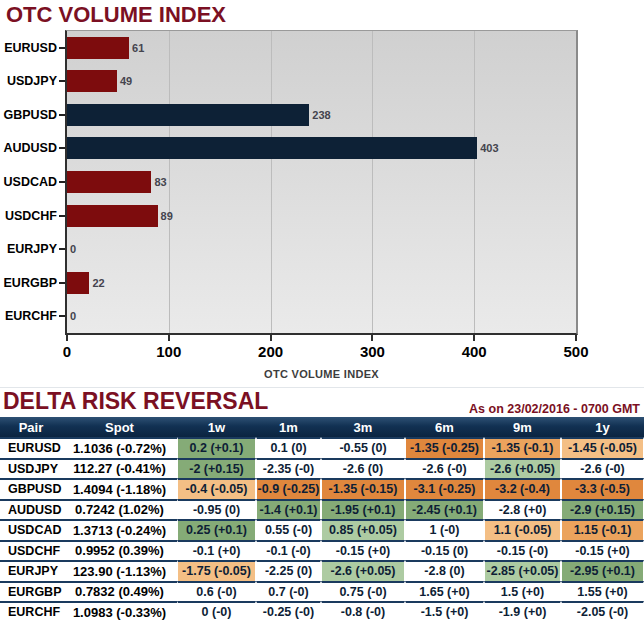 This screenshot has height=622, width=644. What do you see at coordinates (444, 468) in the screenshot?
I see `value-cell-usdjpy-6m: -2.6 (-0)` at bounding box center [444, 468].